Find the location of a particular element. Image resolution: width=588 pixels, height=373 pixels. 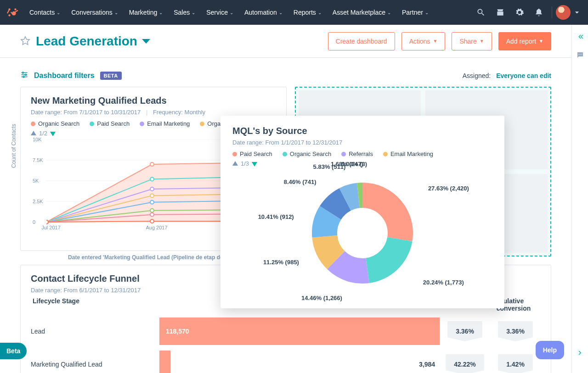

chat-icon is located at coordinates (580, 55).